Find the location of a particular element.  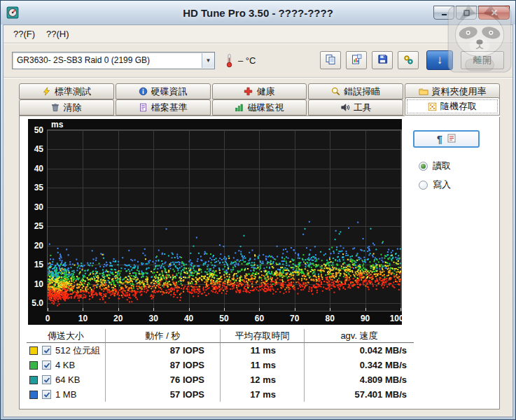

table-row-label-cell: 64 KB is located at coordinates (66, 379).